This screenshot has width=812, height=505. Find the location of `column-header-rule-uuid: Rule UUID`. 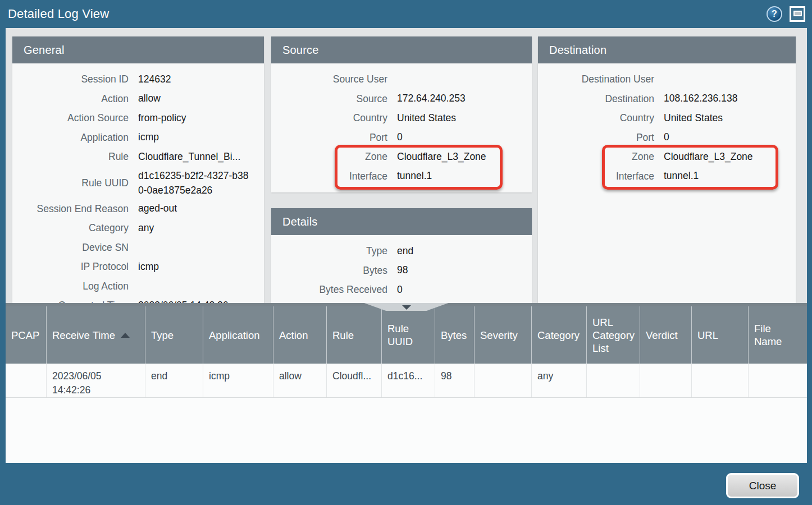

column-header-rule-uuid: Rule UUID is located at coordinates (409, 335).